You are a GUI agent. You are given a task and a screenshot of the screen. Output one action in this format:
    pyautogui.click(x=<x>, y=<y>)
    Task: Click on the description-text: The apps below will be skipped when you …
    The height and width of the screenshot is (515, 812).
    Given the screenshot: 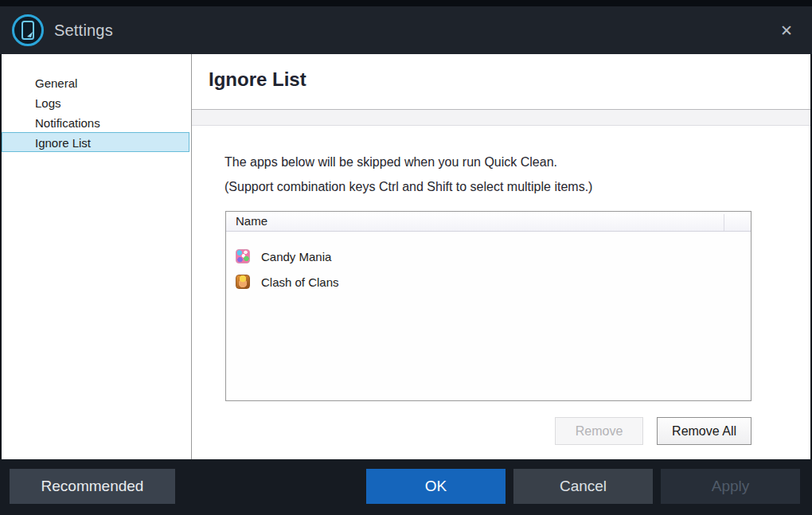 What is the action you would take?
    pyautogui.click(x=408, y=174)
    